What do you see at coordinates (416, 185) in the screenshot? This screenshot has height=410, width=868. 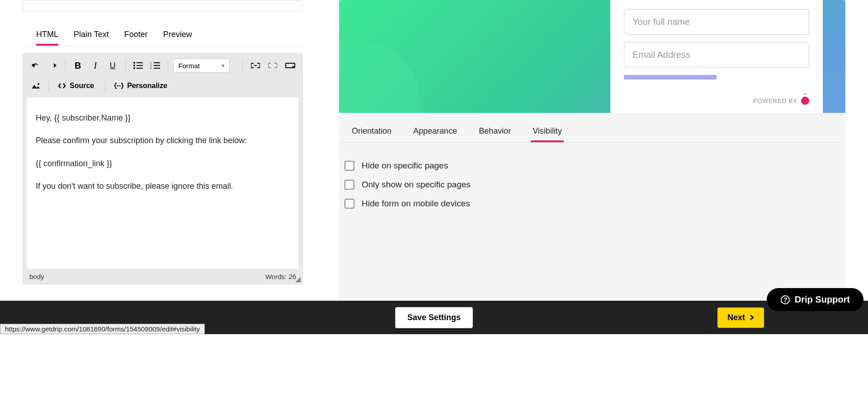 I see `checkbox-label: Only show on specific pages` at bounding box center [416, 185].